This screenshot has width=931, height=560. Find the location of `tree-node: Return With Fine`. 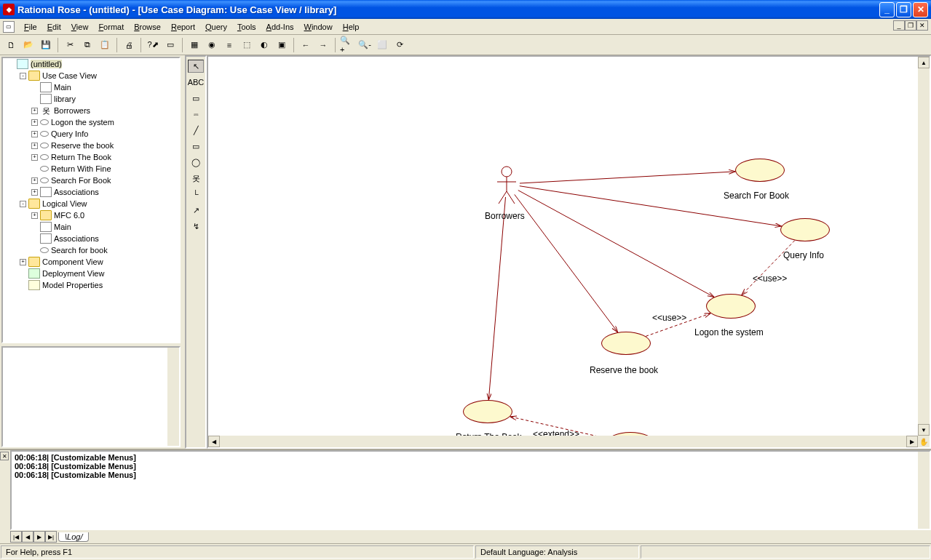

tree-node: Return With Fine is located at coordinates (91, 169).